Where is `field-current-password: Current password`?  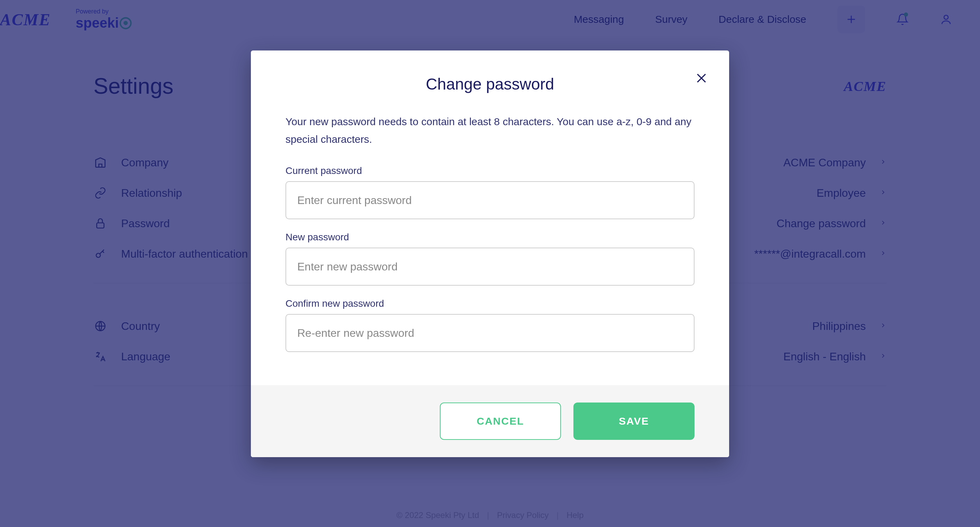 field-current-password: Current password is located at coordinates (490, 192).